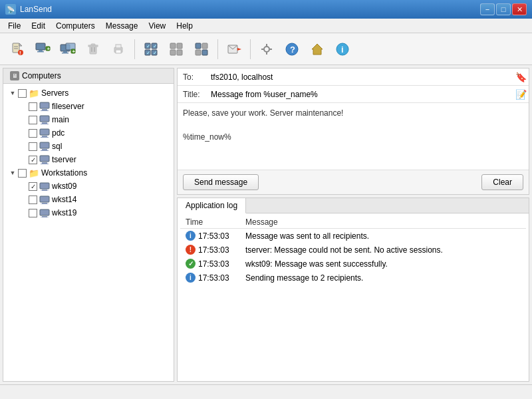 This screenshot has width=532, height=399. I want to click on title-row: Title: 📝, so click(353, 94).